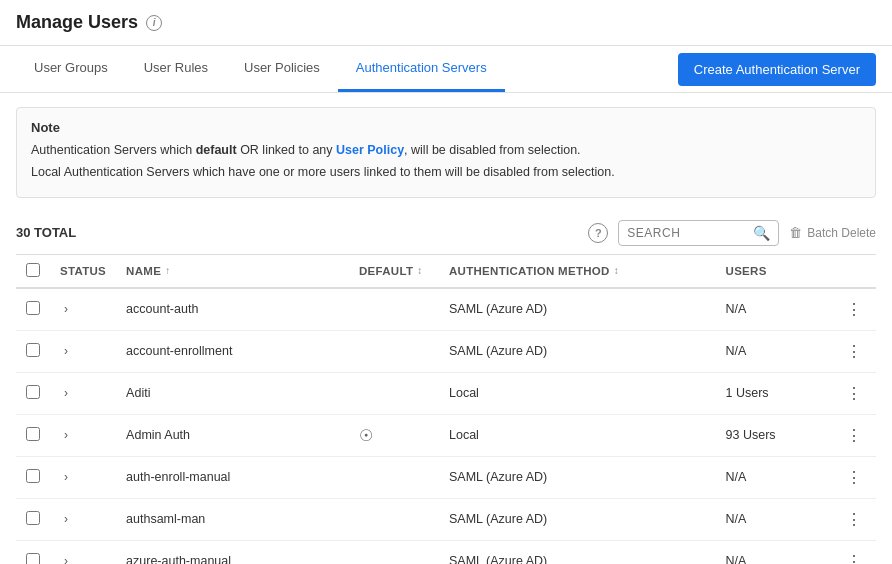 The height and width of the screenshot is (564, 892). What do you see at coordinates (854, 351) in the screenshot?
I see `row-actions-1: ⋮` at bounding box center [854, 351].